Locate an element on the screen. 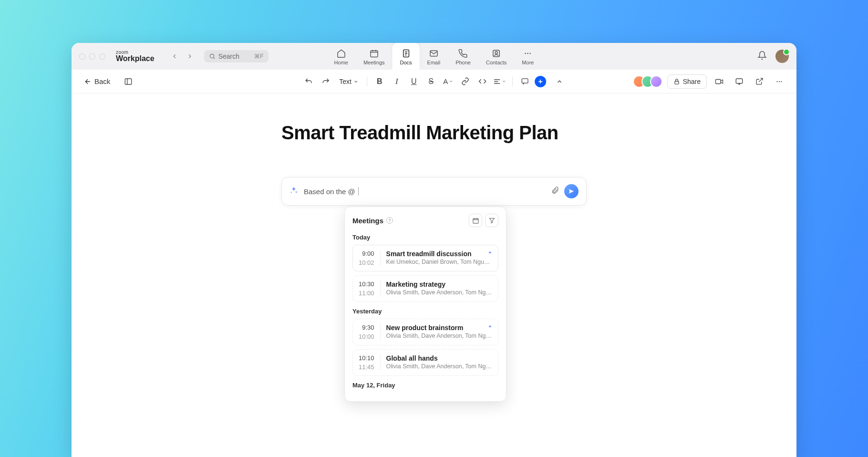 The width and height of the screenshot is (868, 457). bold-icon: B is located at coordinates (380, 82).